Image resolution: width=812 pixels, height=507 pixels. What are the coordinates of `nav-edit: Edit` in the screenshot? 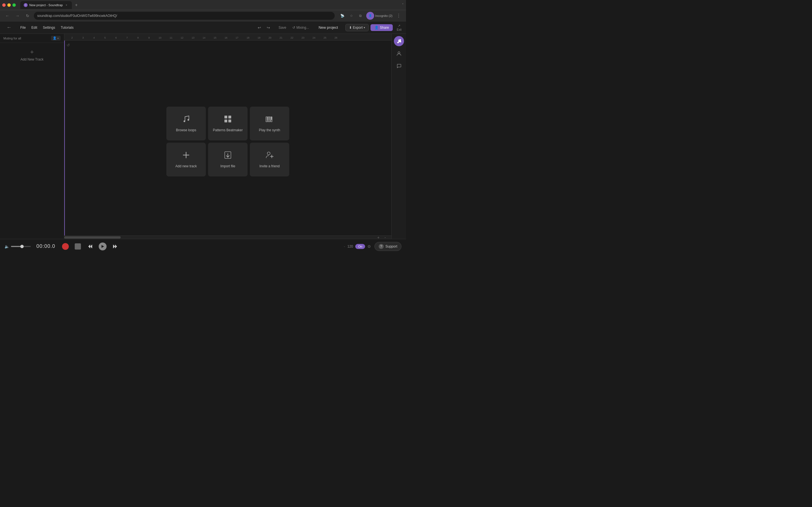 It's located at (34, 27).